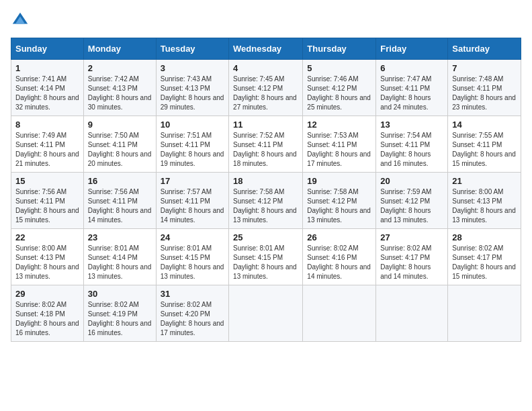 Image resolution: width=532 pixels, height=411 pixels. I want to click on cell-info: Sunrise: 7:57 AMSunset: 4:11 PMDaylight:…, so click(192, 205).